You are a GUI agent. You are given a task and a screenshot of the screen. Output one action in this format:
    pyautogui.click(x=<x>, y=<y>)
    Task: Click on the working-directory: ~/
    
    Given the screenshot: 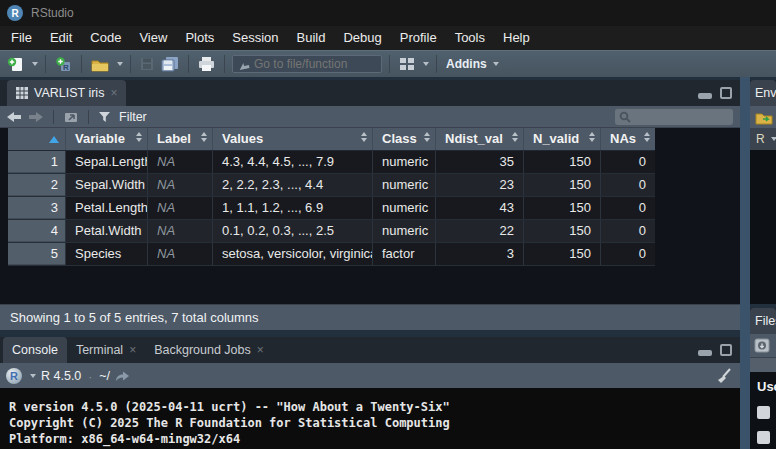 What is the action you would take?
    pyautogui.click(x=104, y=376)
    